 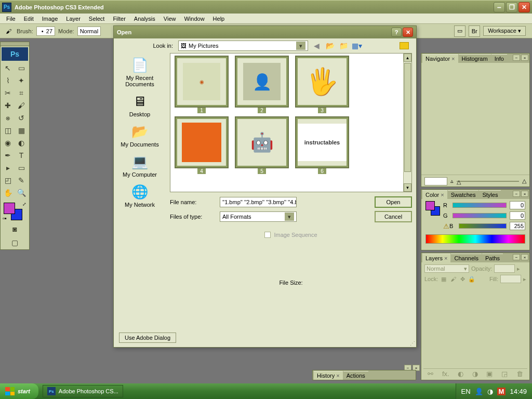 I want to click on g-value: 0, so click(x=517, y=216).